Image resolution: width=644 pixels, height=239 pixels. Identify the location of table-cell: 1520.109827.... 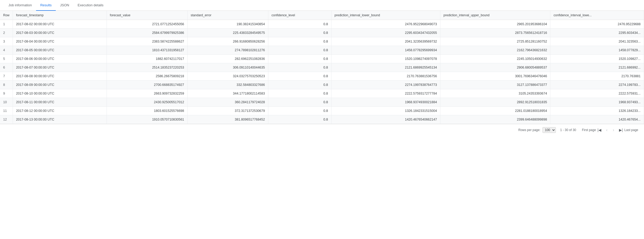
(597, 59).